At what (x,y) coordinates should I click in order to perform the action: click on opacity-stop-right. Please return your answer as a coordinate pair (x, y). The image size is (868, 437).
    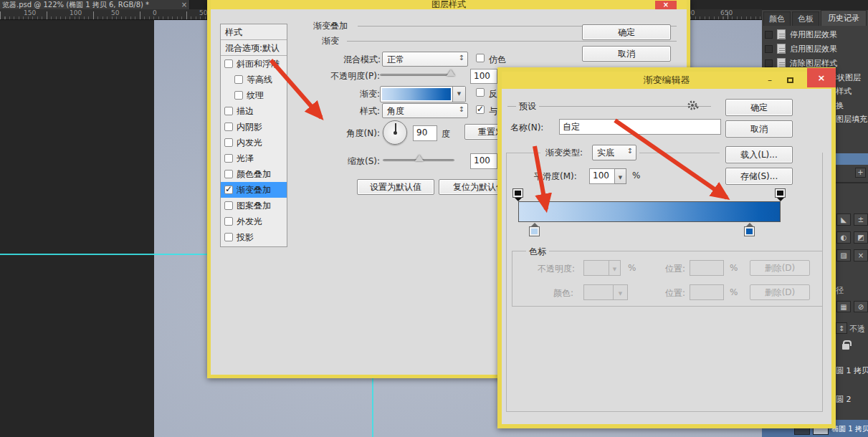
    Looking at the image, I should click on (780, 195).